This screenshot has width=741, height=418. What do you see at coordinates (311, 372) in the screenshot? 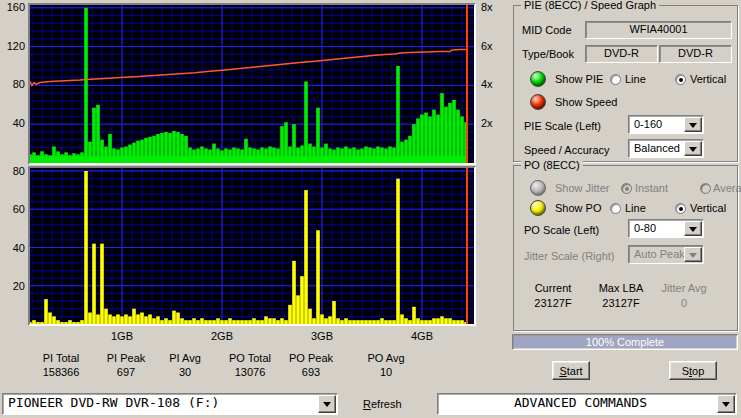
I see `stat-value: 693` at bounding box center [311, 372].